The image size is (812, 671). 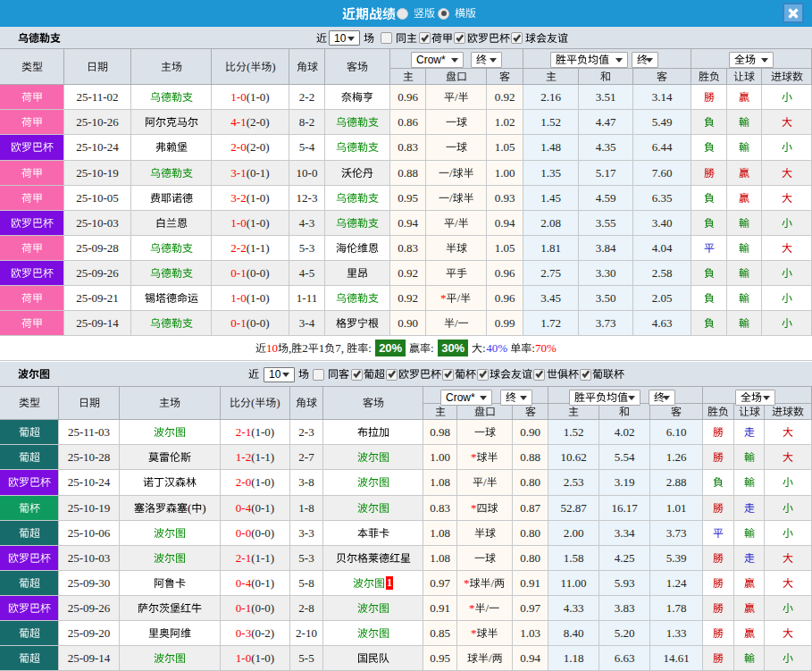 What do you see at coordinates (306, 348) in the screenshot?
I see `svg-text: 2` at bounding box center [306, 348].